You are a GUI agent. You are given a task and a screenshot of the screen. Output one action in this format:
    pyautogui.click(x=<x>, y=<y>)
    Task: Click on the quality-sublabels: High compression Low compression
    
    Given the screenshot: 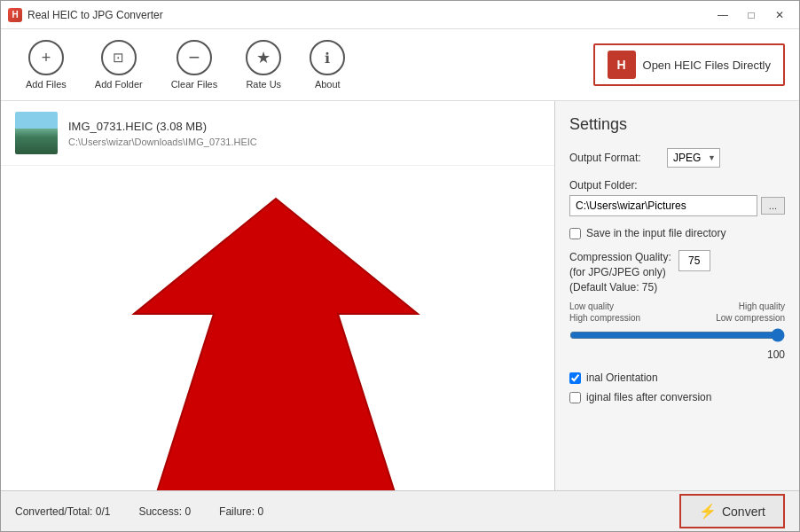 What is the action you would take?
    pyautogui.click(x=678, y=317)
    